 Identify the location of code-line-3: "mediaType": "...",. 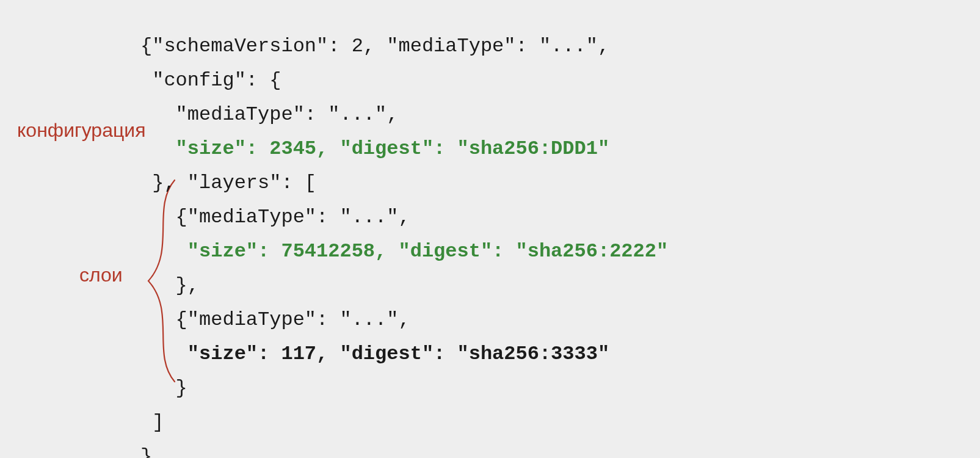
(269, 115).